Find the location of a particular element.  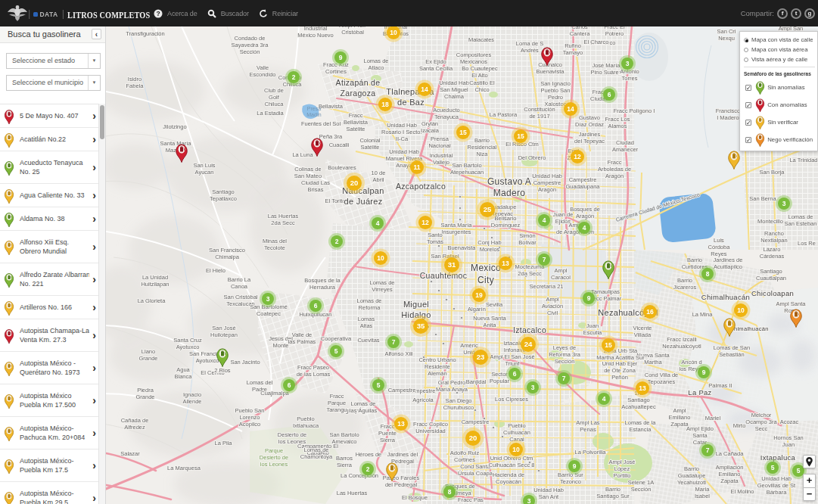

svg-text: San Mateo is located at coordinates (308, 176).